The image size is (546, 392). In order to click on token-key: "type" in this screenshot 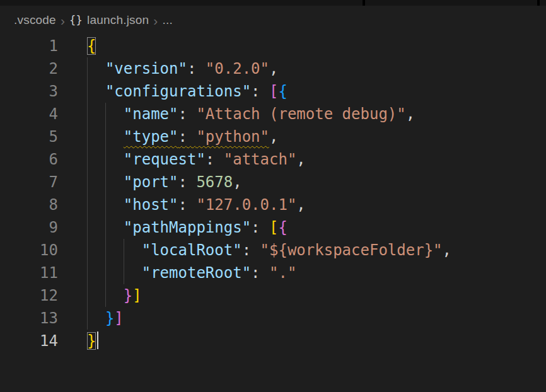, I will do `click(151, 137)`.